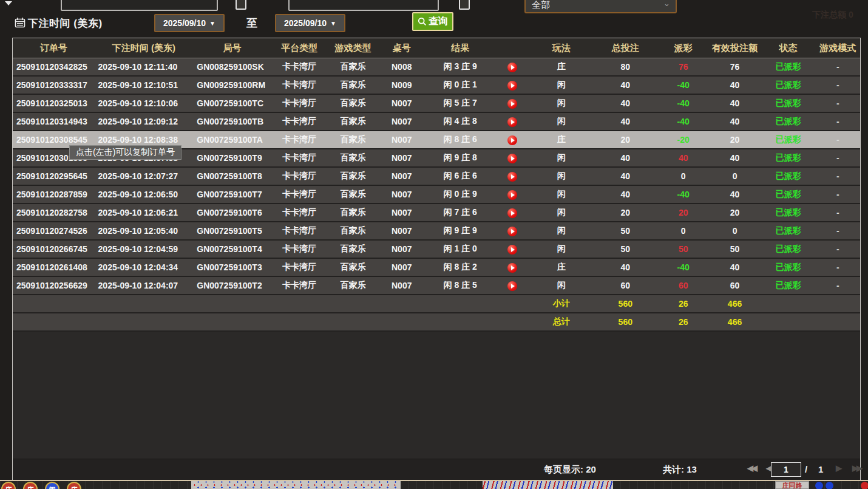  I want to click on page-number-input, so click(786, 470).